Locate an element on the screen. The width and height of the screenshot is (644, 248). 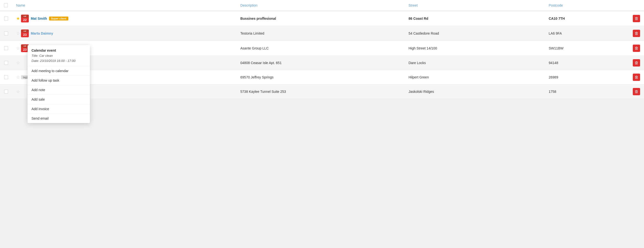
row-description: 04808 Ceasar Isle Apt. 651 is located at coordinates (261, 63).